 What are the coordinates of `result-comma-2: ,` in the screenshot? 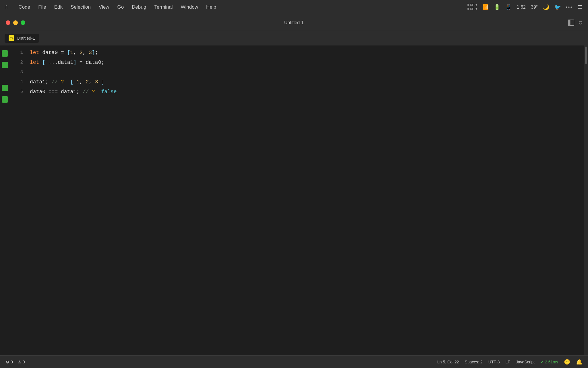 It's located at (92, 82).